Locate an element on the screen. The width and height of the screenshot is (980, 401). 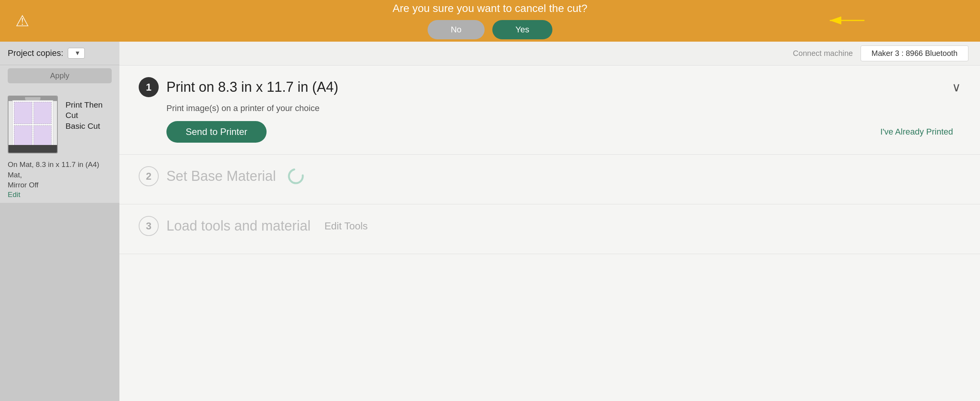
copies-dropdown-arrow: ▼ is located at coordinates (77, 53).